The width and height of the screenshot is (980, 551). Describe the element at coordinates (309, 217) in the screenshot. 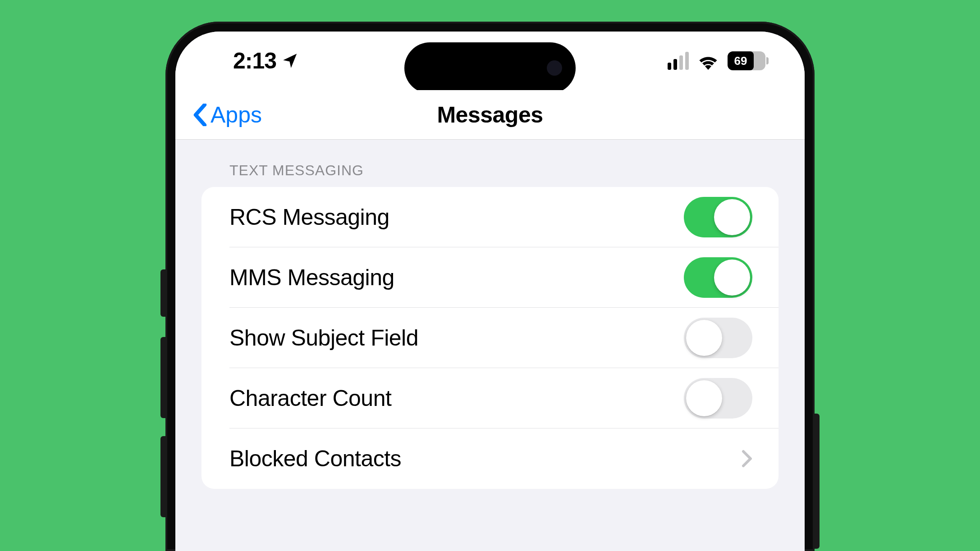

I see `row-label: RCS Messaging` at that location.